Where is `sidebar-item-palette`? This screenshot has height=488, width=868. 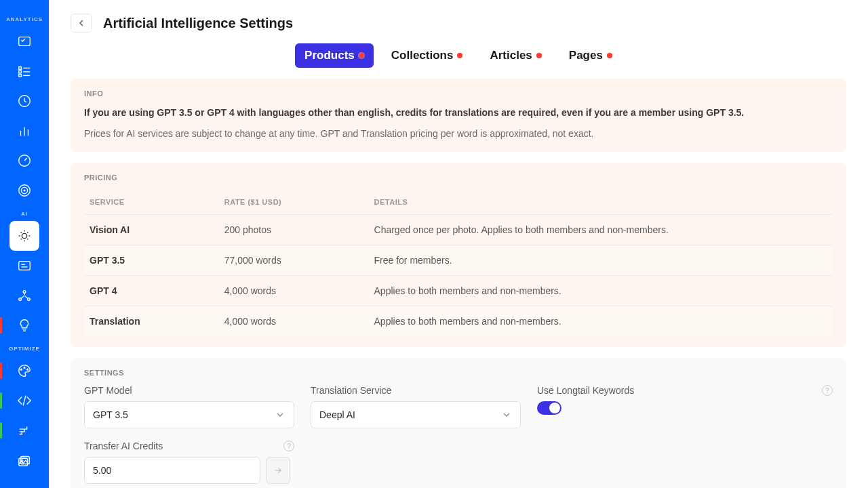 sidebar-item-palette is located at coordinates (24, 371).